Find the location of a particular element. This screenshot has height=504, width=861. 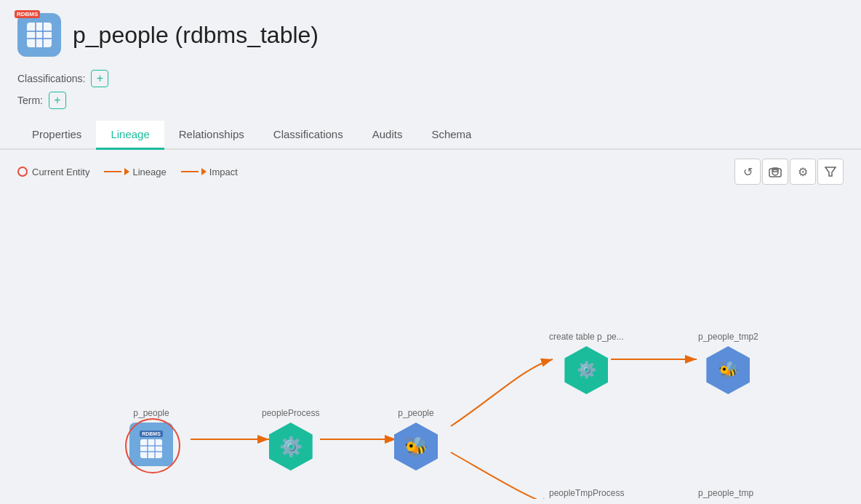

term-row: Term: + is located at coordinates (430, 100).